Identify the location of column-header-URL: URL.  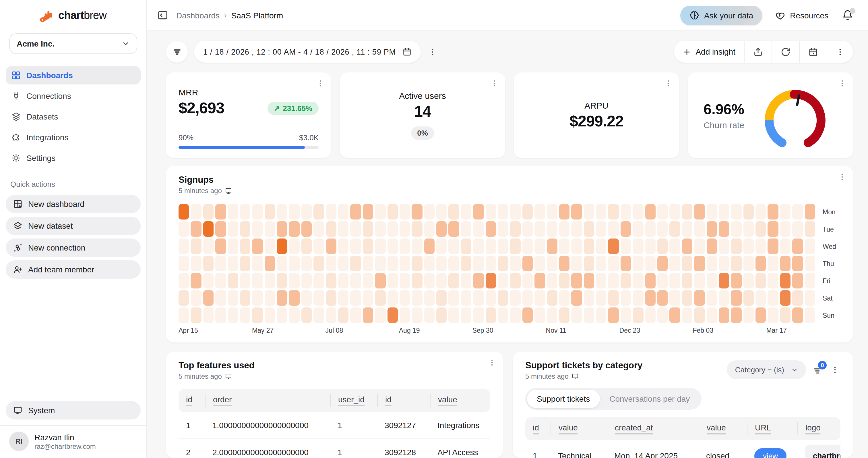
(772, 429).